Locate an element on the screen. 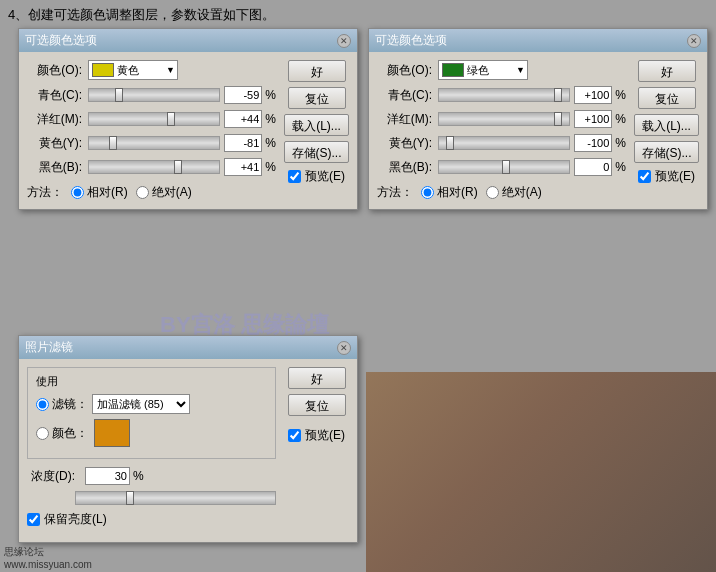  dialog1-preview-checkbox: 预览(E) is located at coordinates (316, 176).